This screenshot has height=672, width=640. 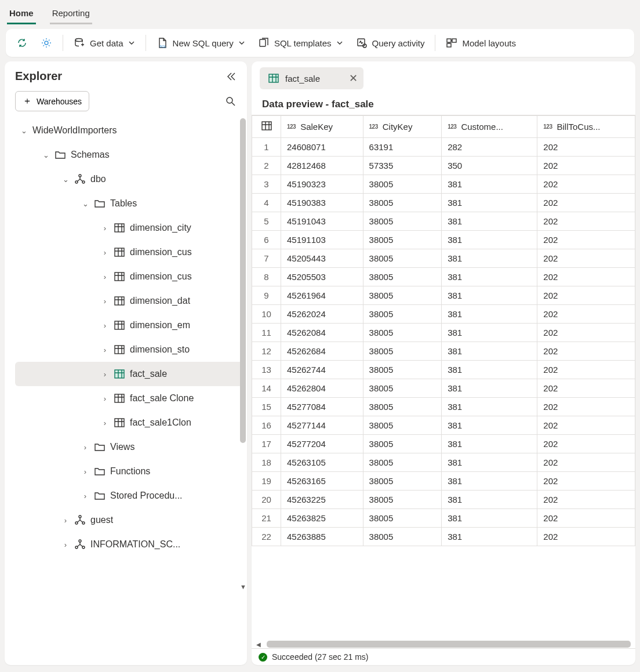 What do you see at coordinates (402, 127) in the screenshot?
I see `column-header: 123CityKey` at bounding box center [402, 127].